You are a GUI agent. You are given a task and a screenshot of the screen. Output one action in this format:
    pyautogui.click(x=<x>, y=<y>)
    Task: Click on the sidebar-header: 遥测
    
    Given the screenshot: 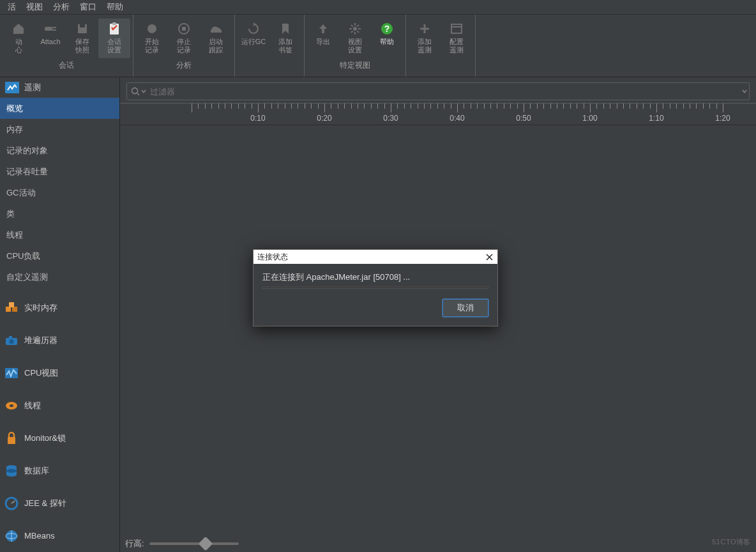 What is the action you would take?
    pyautogui.click(x=60, y=88)
    